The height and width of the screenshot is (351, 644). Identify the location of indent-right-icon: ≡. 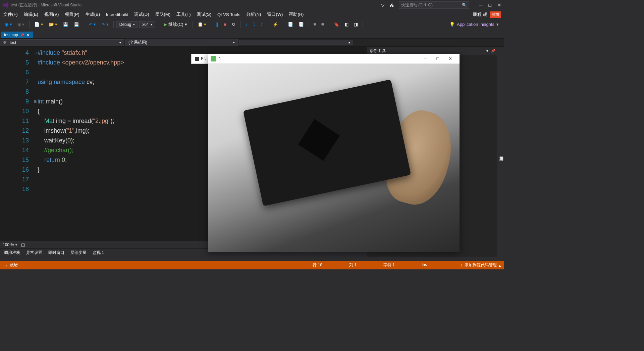
(323, 24).